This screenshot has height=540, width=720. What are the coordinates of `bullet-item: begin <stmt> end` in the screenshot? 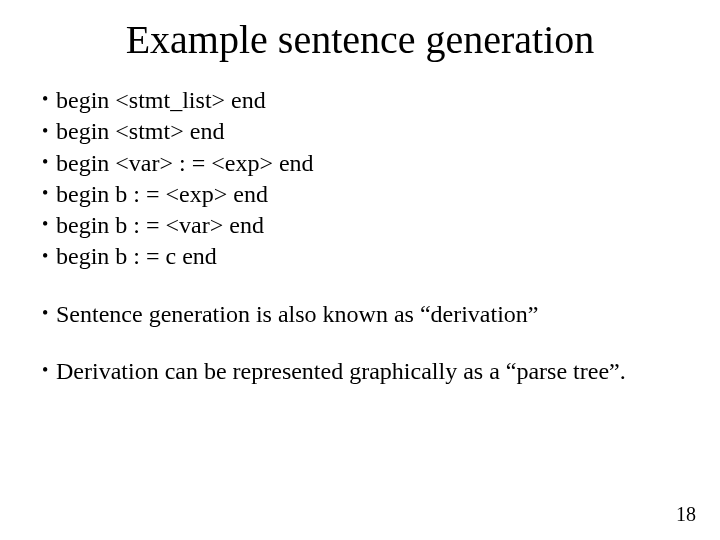 It's located at (361, 132).